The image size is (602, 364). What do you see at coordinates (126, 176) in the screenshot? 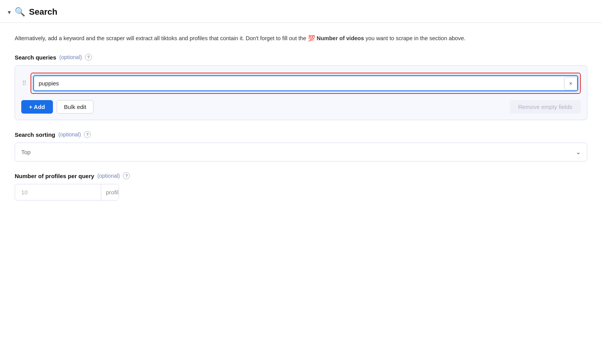
I see `profiles-per-query-help-icon: ?` at bounding box center [126, 176].